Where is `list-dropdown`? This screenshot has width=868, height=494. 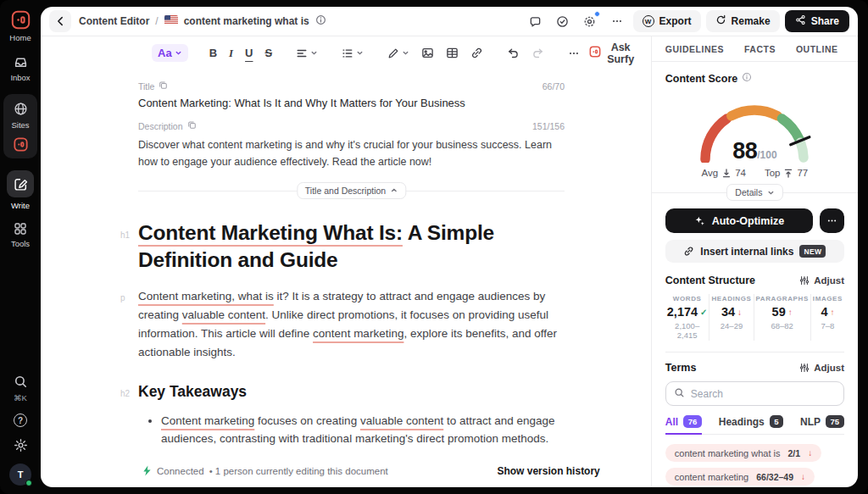
list-dropdown is located at coordinates (353, 53).